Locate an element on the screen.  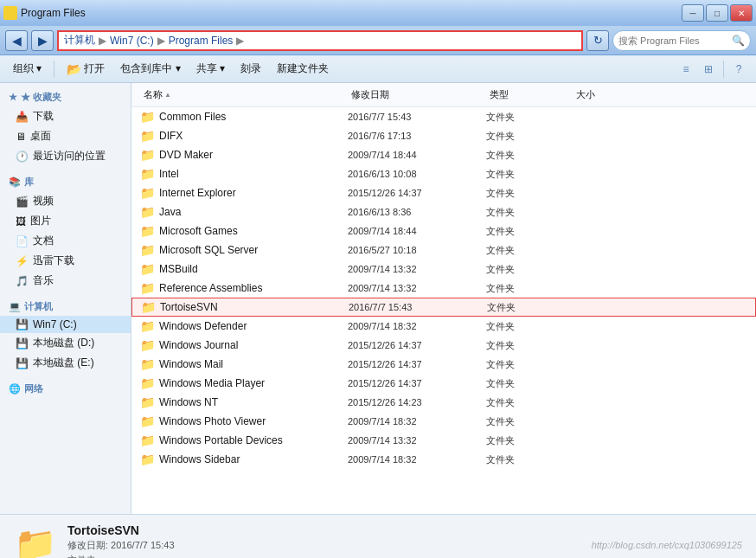
help-button: ? is located at coordinates (739, 69).